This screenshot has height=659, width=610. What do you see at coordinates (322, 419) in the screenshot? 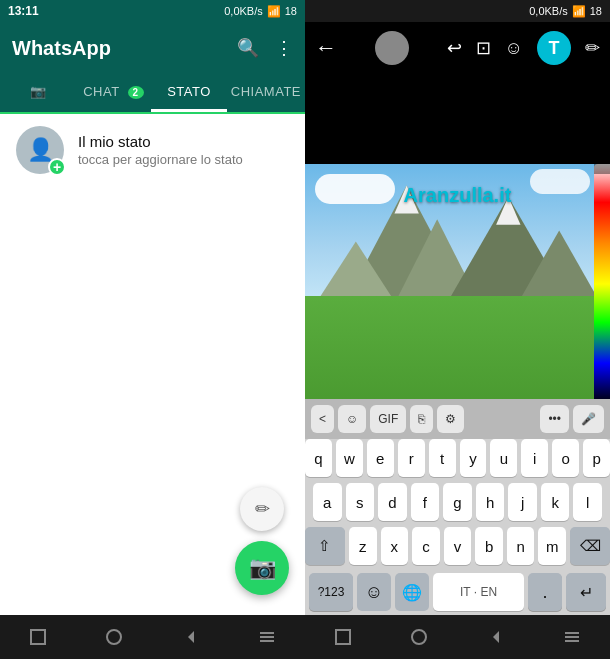
I see `kb-back-icon: <` at bounding box center [322, 419].